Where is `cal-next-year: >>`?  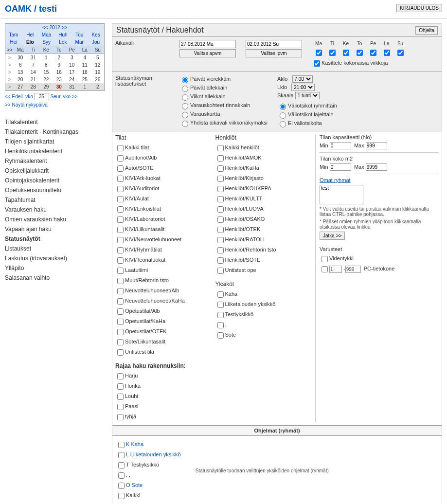 cal-next-year: >> is located at coordinates (64, 27).